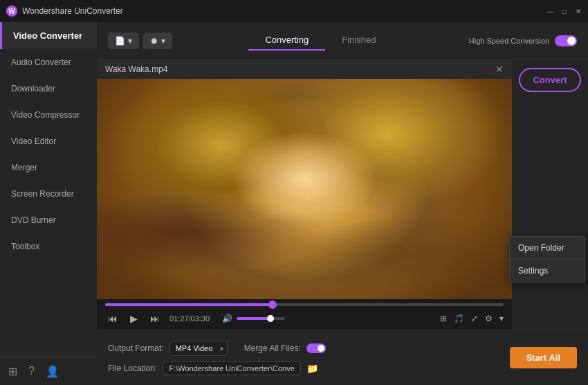 The height and width of the screenshot is (385, 588). I want to click on toolbar: 📄▾ ⏺▾ Converting Finished High Speed Con…, so click(342, 41).